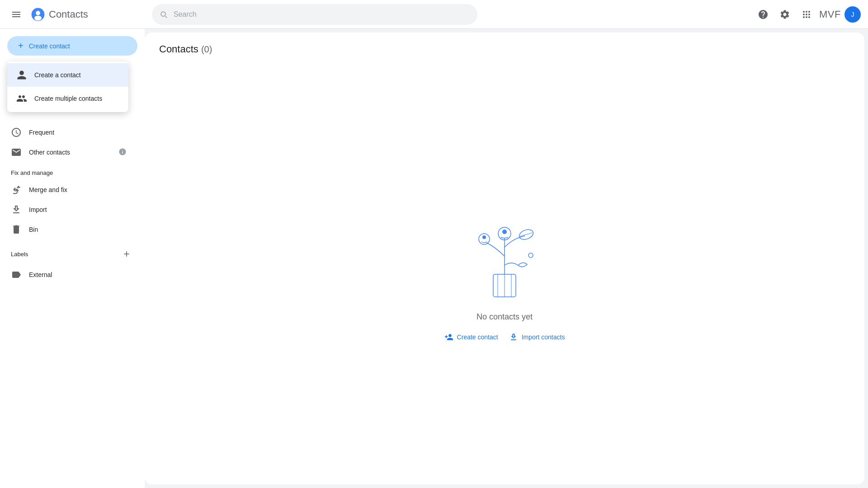 The height and width of the screenshot is (488, 868). I want to click on external-label: External, so click(41, 275).